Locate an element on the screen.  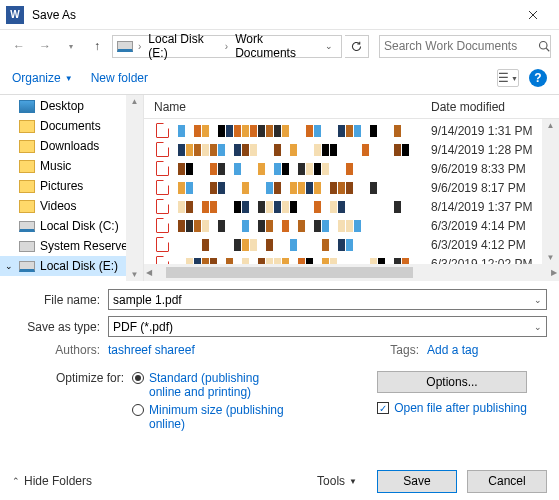
breadcrumb-folder: Work Documents is located at coordinates (276, 46).